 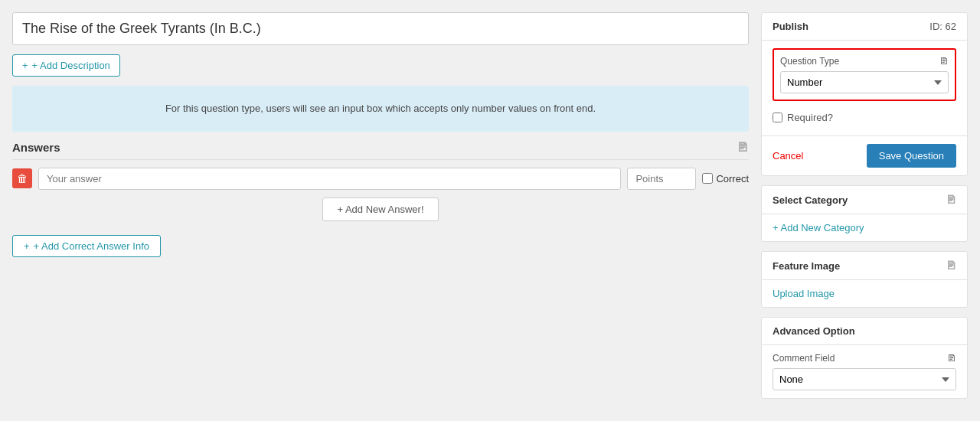 What do you see at coordinates (87, 246) in the screenshot?
I see `add-correct-answer-button: + + Add Correct Answer Info` at bounding box center [87, 246].